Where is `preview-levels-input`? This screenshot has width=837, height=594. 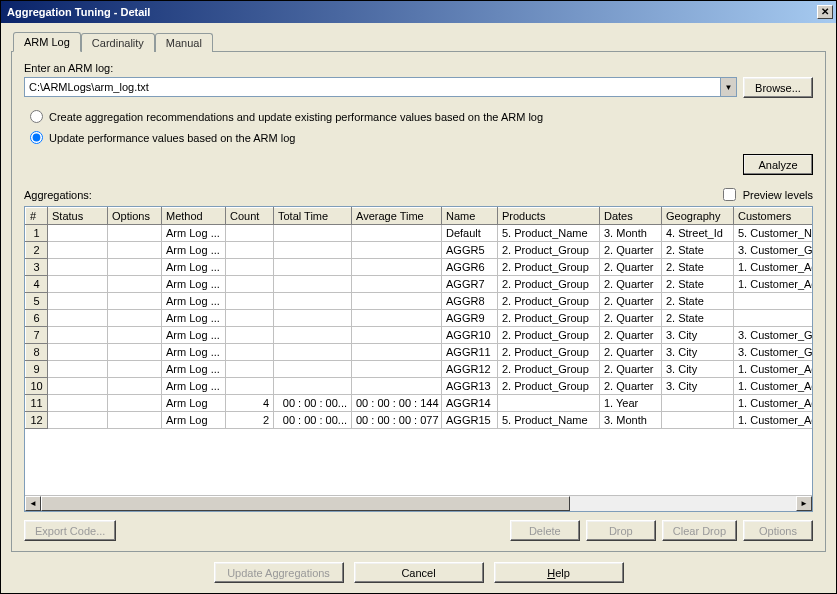
preview-levels-input is located at coordinates (730, 194).